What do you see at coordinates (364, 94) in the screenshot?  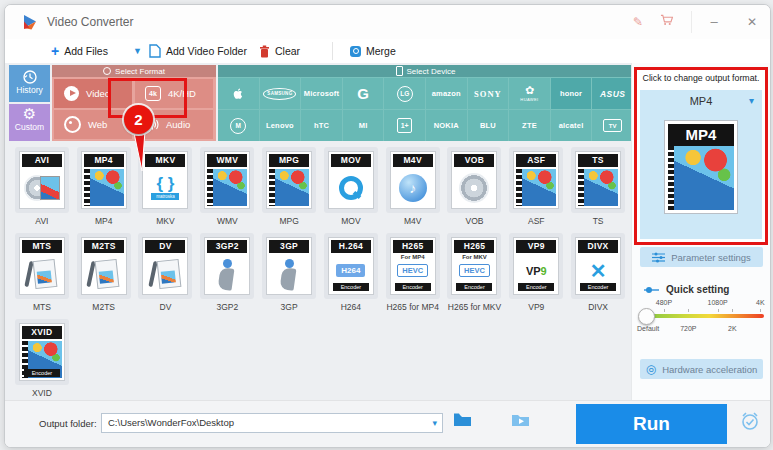 I see `device-google: G` at bounding box center [364, 94].